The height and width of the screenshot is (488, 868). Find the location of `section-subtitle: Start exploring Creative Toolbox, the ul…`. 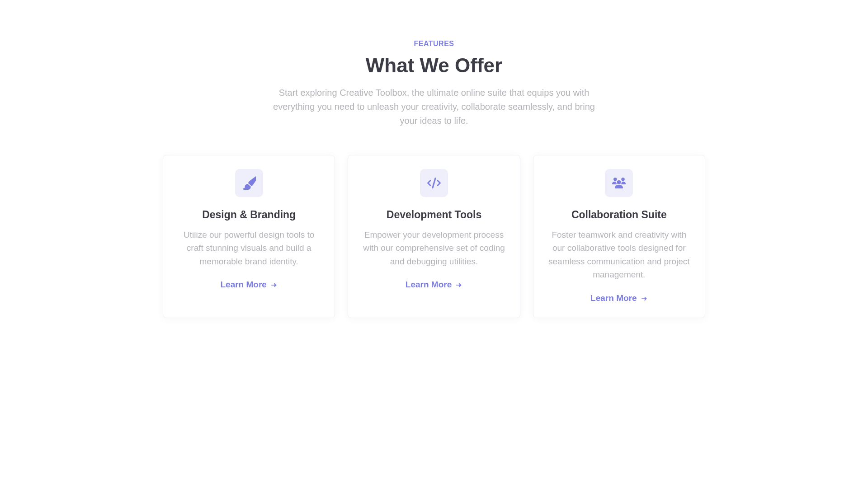

section-subtitle: Start exploring Creative Toolbox, the ul… is located at coordinates (434, 107).